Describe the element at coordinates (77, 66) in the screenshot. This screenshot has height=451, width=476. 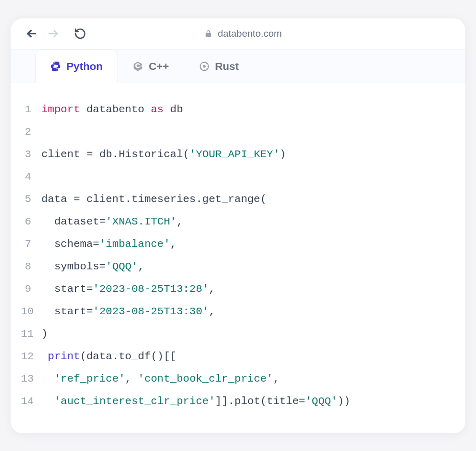
I see `tab-python: Python` at that location.